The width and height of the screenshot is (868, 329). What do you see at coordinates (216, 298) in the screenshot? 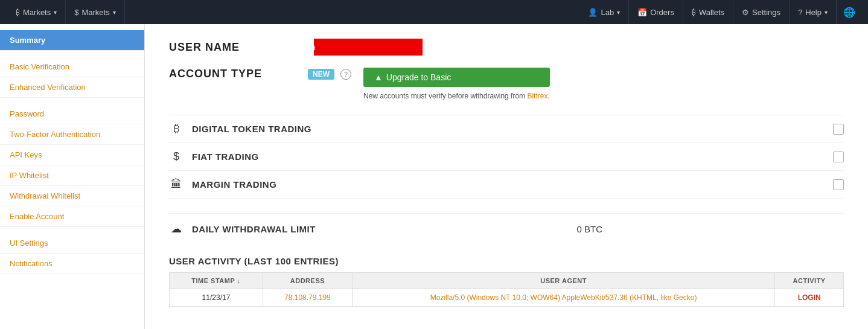
I see `cell-timestamp: 11/23/17` at bounding box center [216, 298].